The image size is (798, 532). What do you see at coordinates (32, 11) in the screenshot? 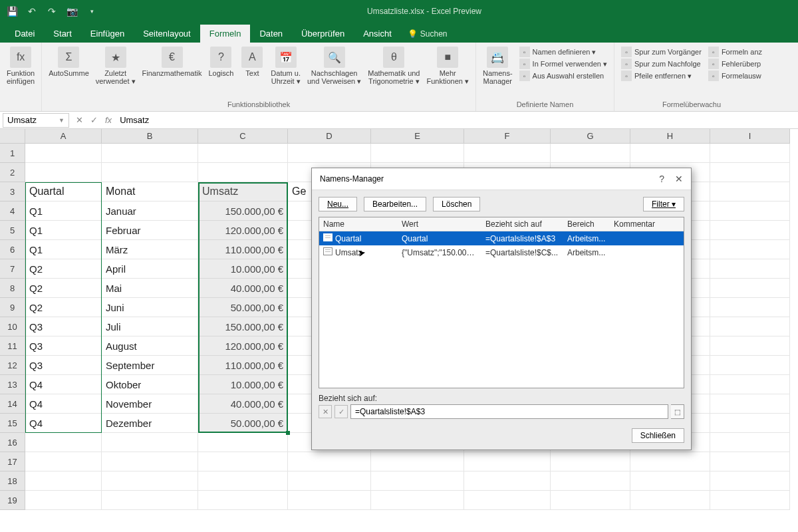
I see `undo-icon: ↶` at bounding box center [32, 11].